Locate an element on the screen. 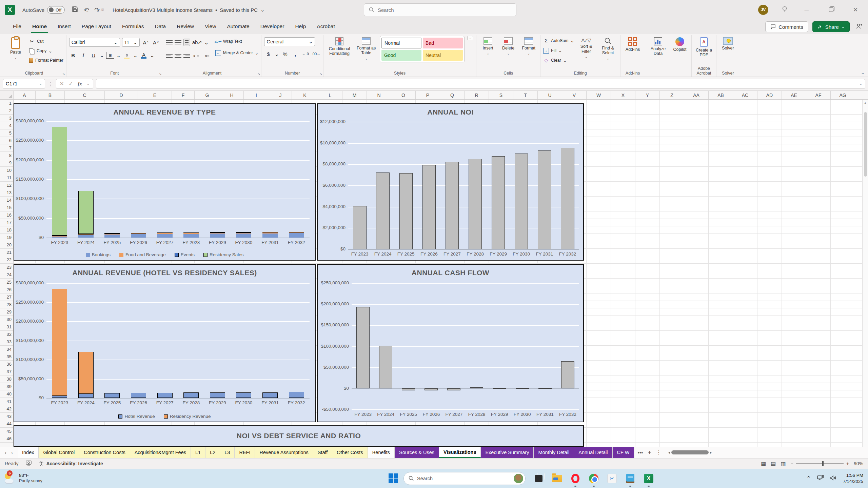  menu-tab-developer: Developer is located at coordinates (273, 27).